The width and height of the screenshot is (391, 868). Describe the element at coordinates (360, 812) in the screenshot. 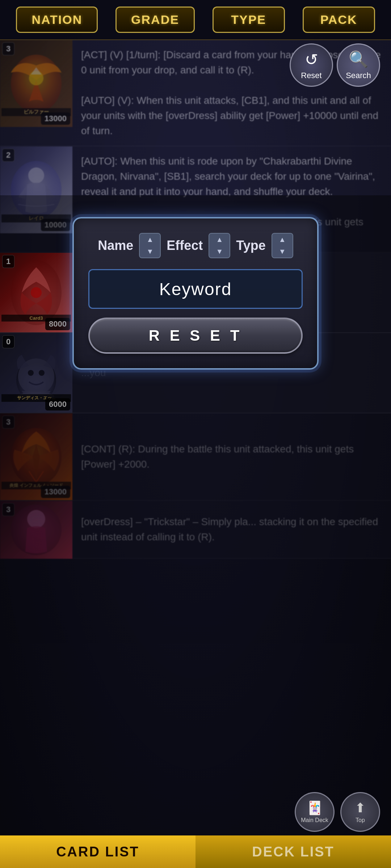

I see `top-button: ⬆ Top` at that location.